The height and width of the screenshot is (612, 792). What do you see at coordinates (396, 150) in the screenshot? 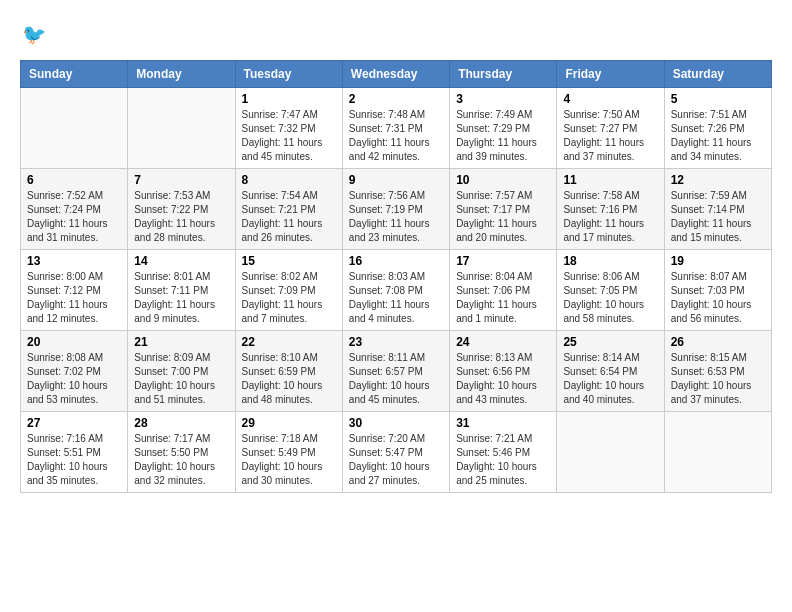
I see `daylight-text: Daylight: 11 hours and 42 minutes.` at bounding box center [396, 150].